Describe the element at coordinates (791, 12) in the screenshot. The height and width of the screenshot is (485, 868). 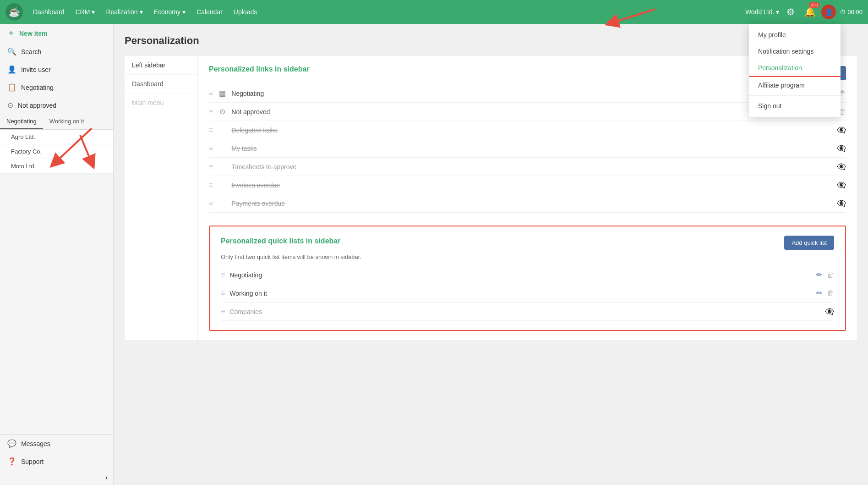
I see `settings-icon: ⚙` at that location.